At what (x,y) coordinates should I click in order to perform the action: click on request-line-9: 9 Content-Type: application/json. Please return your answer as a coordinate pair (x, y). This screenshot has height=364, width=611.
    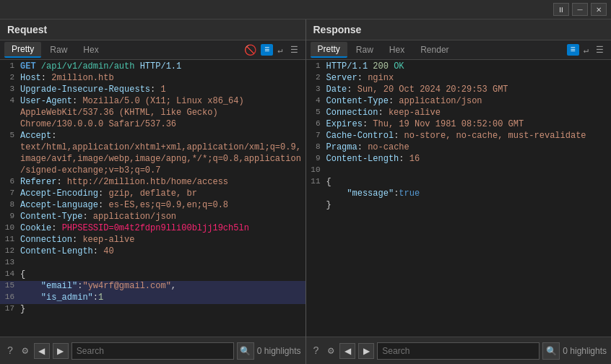
    Looking at the image, I should click on (153, 217).